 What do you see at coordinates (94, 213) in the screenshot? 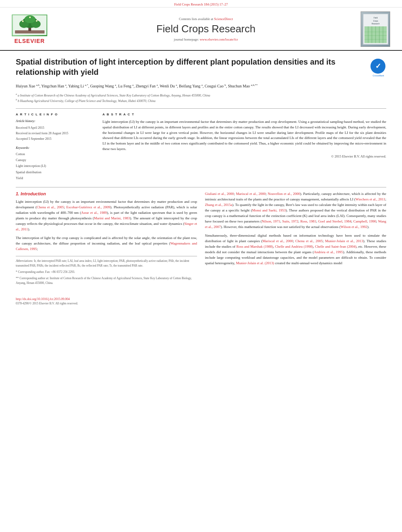
I see `cite-asrar-1989: Asrar et al., 1989` at bounding box center [94, 213].